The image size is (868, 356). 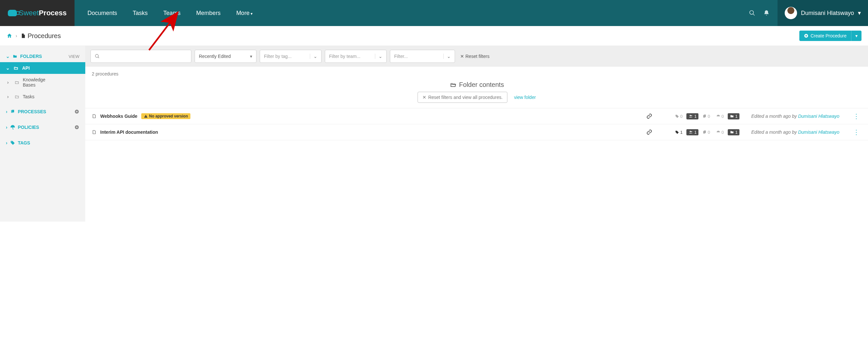 I want to click on folders-label: FOLDERS, so click(x=31, y=56).